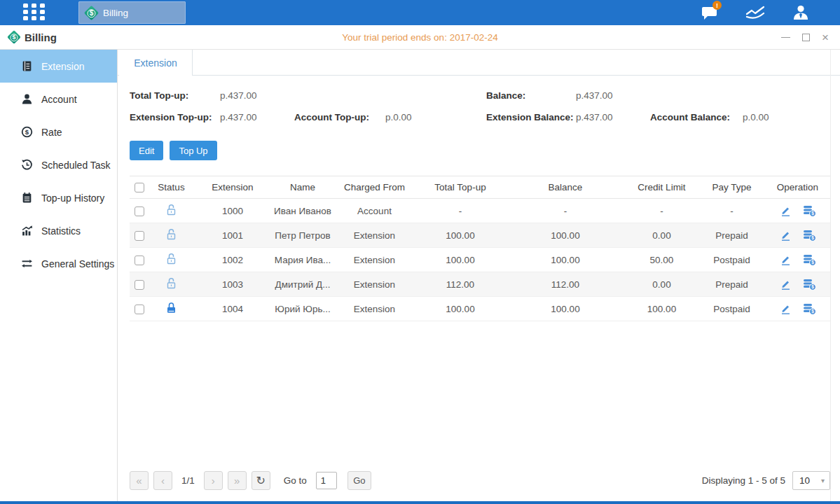 This screenshot has height=504, width=840. I want to click on table-row: 1000 Иван Иванов Account - - - - $, so click(480, 211).